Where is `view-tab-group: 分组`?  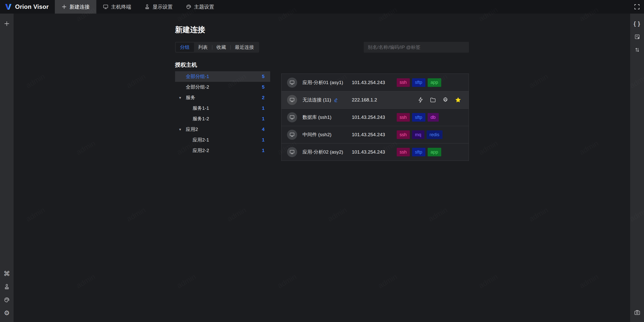
view-tab-group: 分组 is located at coordinates (185, 47).